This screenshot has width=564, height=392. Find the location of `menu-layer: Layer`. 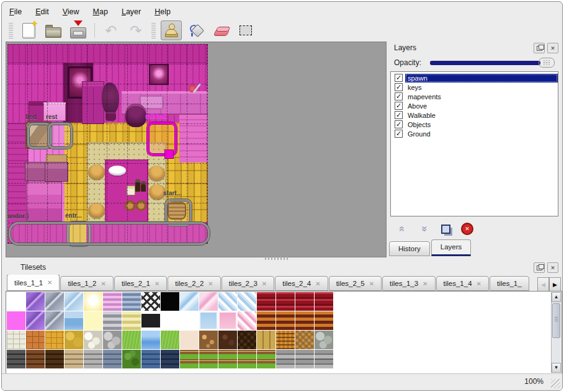

menu-layer: Layer is located at coordinates (132, 12).